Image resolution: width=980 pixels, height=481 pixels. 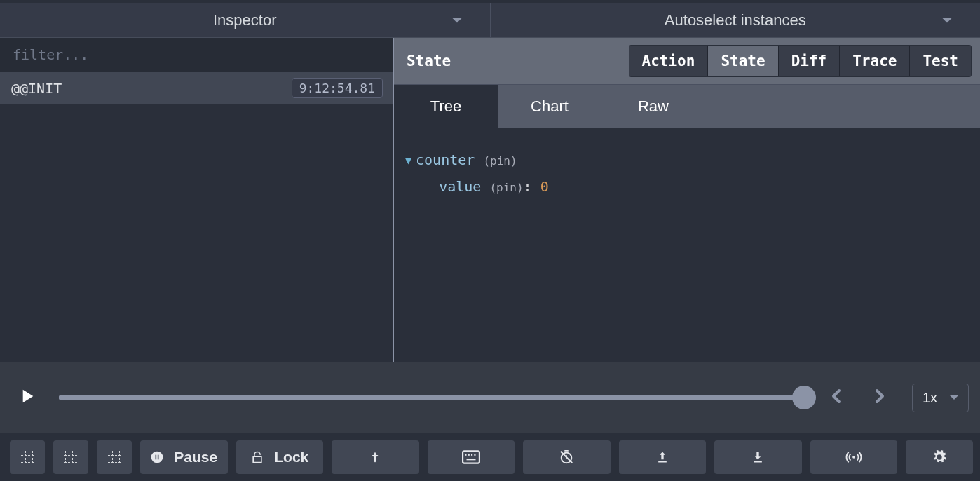 What do you see at coordinates (736, 20) in the screenshot?
I see `topbar-instances-dropdown: Autoselect instances` at bounding box center [736, 20].